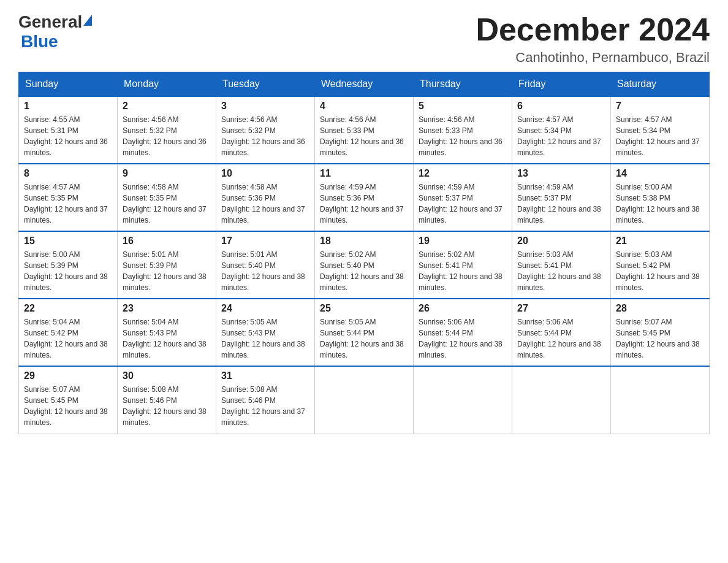 This screenshot has height=563, width=728. What do you see at coordinates (69, 400) in the screenshot?
I see `calendar-cell: 29Sunrise: 5:07 AMSunset: 5:45 PMDayligh…` at bounding box center [69, 400].